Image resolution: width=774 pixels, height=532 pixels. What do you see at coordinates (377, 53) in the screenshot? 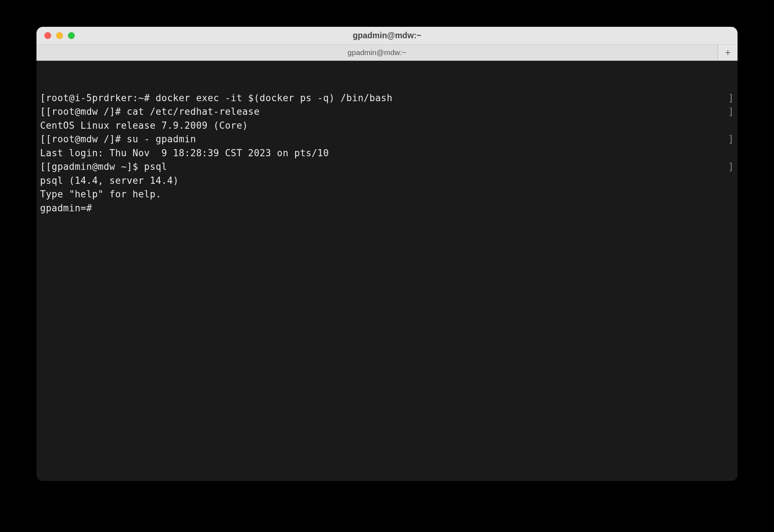
I see `tab-label: gpadmin@mdw:~` at bounding box center [377, 53].